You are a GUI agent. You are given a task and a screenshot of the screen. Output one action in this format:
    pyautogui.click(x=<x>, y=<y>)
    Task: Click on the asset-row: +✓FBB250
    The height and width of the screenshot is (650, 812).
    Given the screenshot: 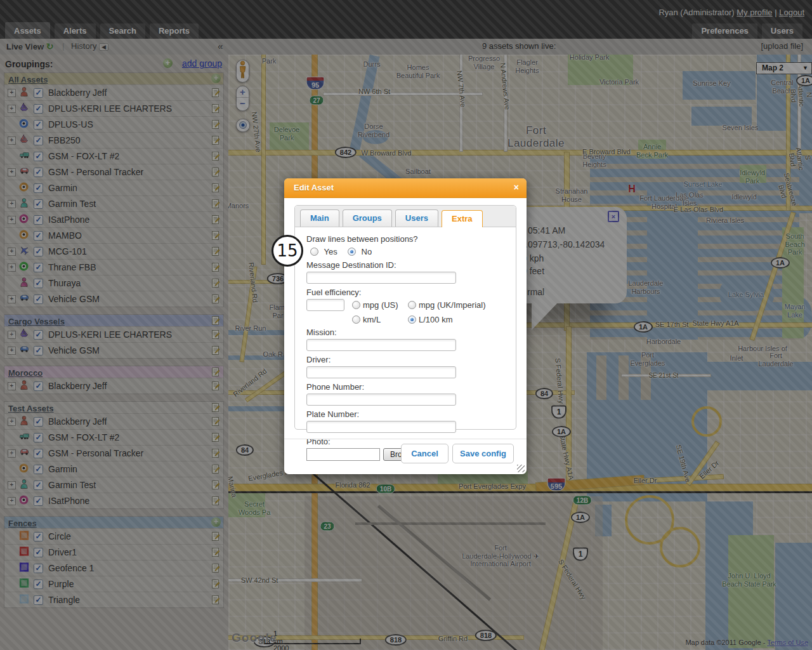 What is the action you would take?
    pyautogui.click(x=114, y=140)
    